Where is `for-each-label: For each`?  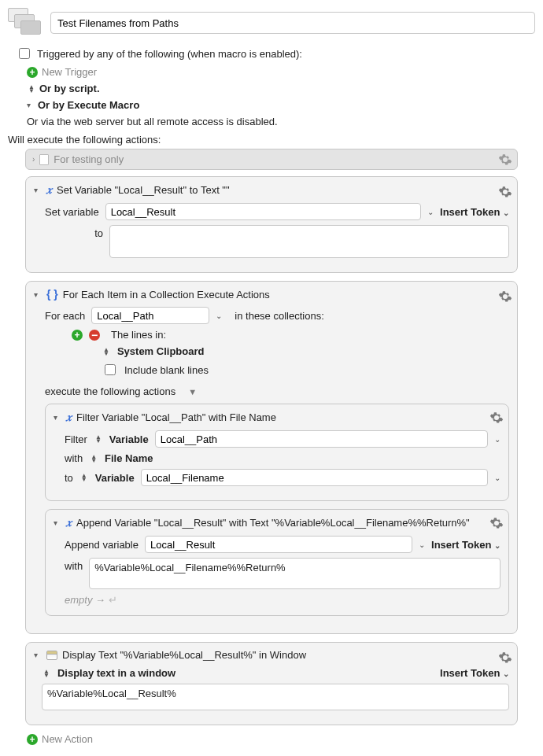
for-each-label: For each is located at coordinates (65, 316).